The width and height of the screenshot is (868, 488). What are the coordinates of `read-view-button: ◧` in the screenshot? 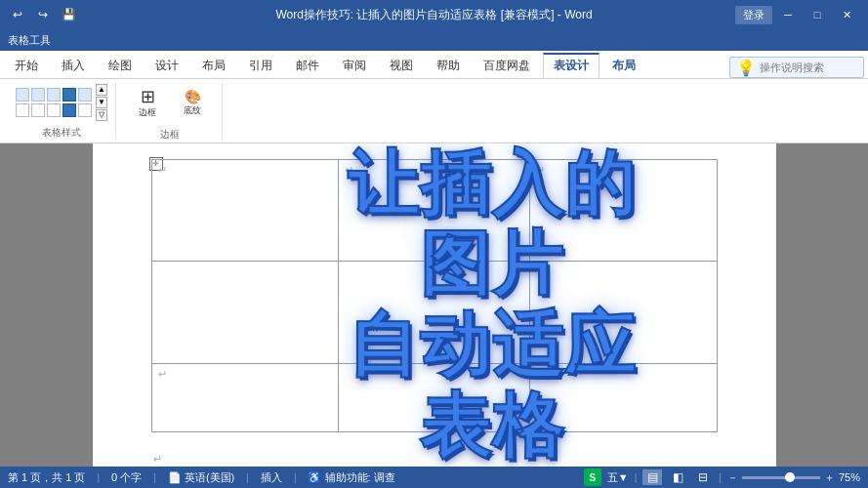 It's located at (678, 477).